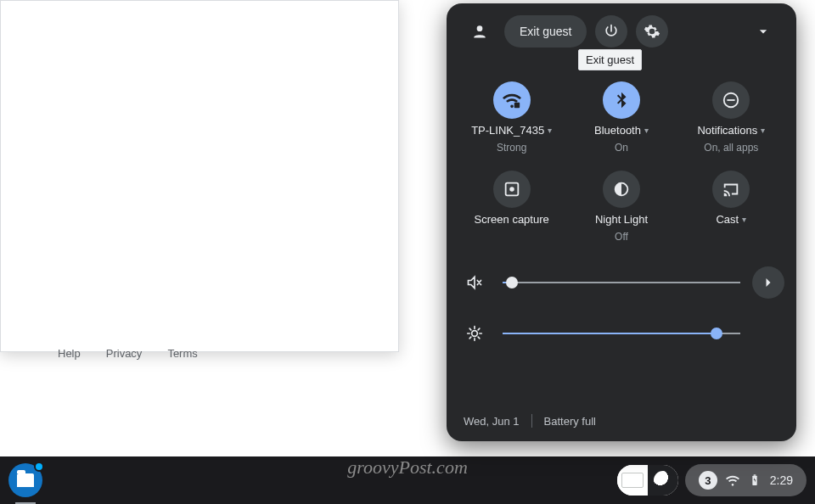  Describe the element at coordinates (732, 207) in the screenshot. I see `tile-cast: Cast▾` at that location.